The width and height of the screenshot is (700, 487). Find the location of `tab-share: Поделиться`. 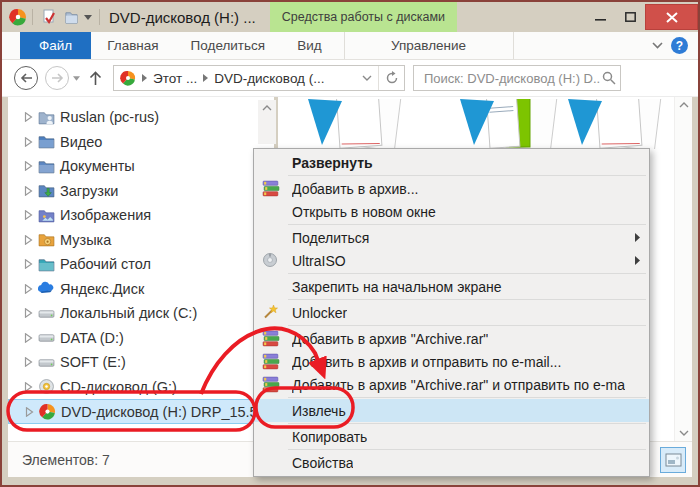

tab-share: Поделиться is located at coordinates (228, 46).